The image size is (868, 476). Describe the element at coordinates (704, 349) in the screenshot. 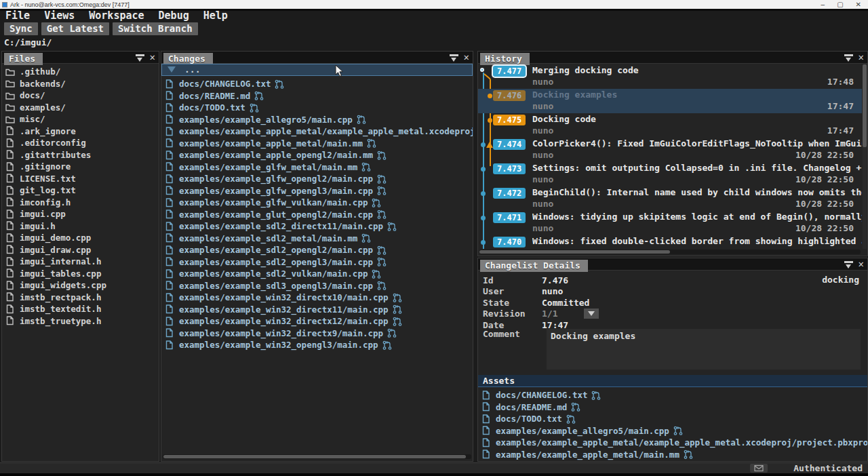

I see `comment-textarea: Docking examples` at that location.